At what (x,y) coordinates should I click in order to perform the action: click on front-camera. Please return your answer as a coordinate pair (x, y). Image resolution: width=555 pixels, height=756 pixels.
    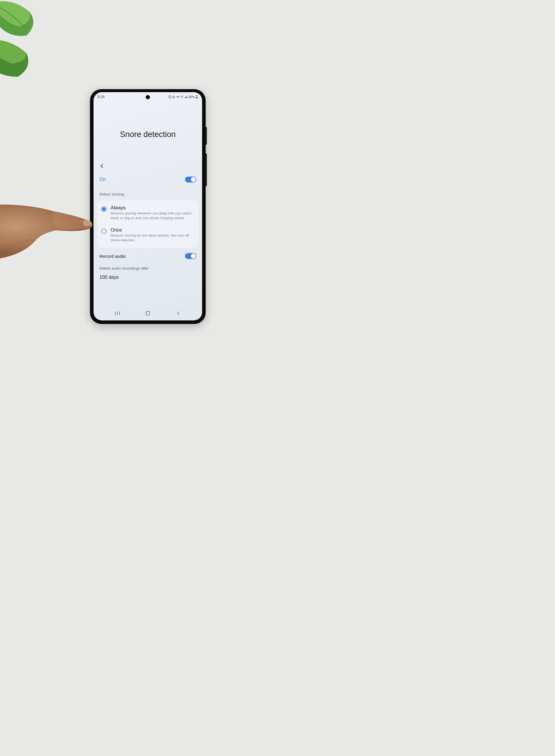
    Looking at the image, I should click on (148, 97).